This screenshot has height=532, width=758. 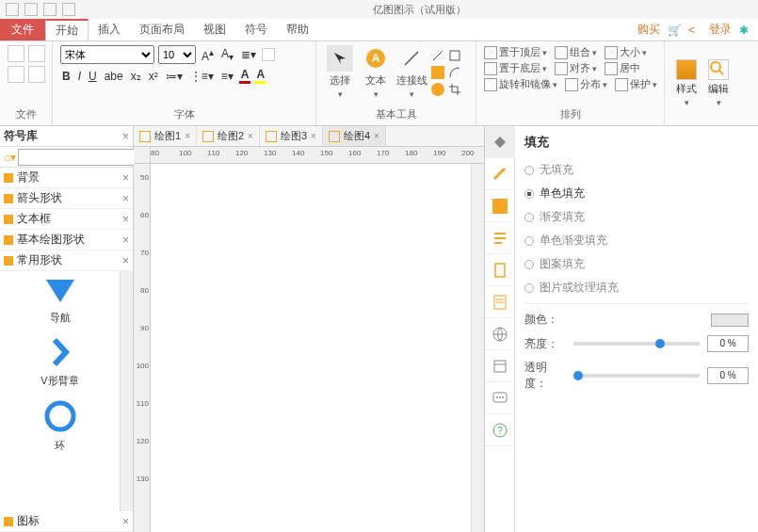 I want to click on fill-option-none: 无填充, so click(x=637, y=169).